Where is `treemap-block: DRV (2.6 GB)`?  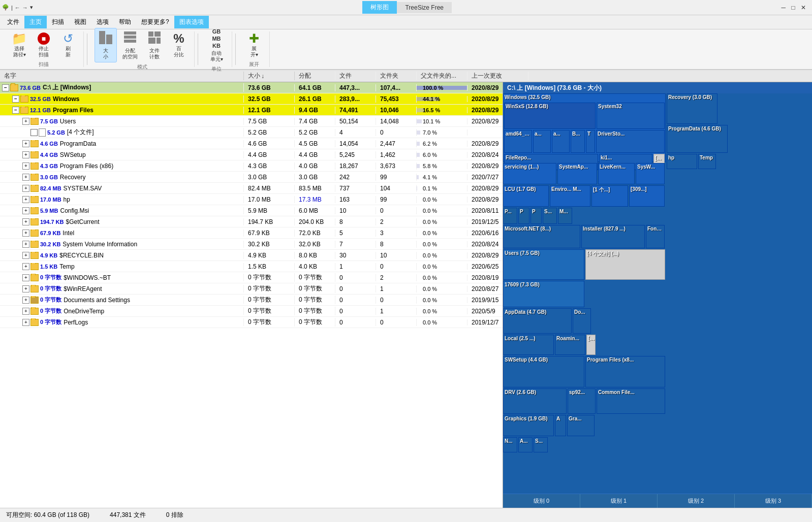
treemap-block: DRV (2.6 GB) is located at coordinates (535, 401).